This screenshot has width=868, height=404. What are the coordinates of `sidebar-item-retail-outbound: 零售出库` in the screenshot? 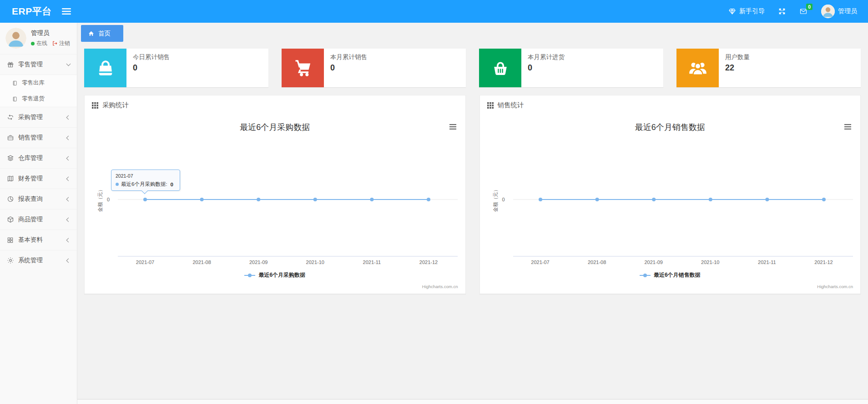 It's located at (38, 83).